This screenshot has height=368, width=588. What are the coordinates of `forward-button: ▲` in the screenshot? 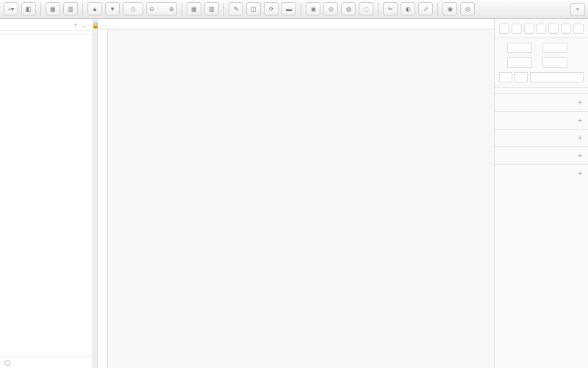 It's located at (95, 9).